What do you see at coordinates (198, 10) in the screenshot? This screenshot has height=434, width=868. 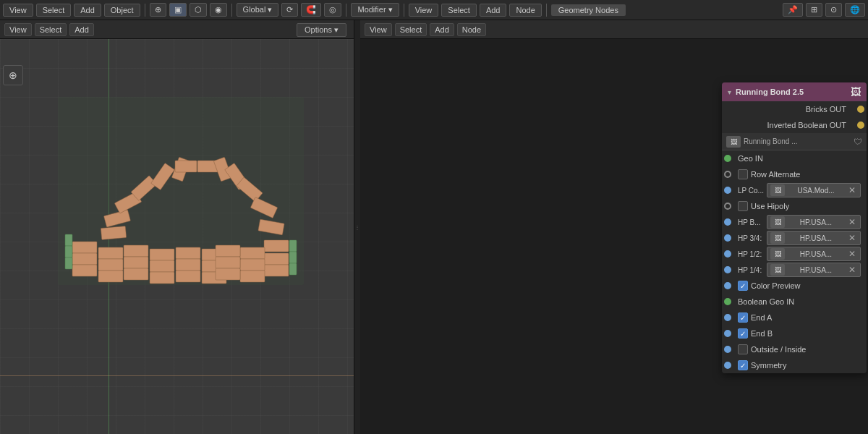 I see `lasso-btn: ⬡` at bounding box center [198, 10].